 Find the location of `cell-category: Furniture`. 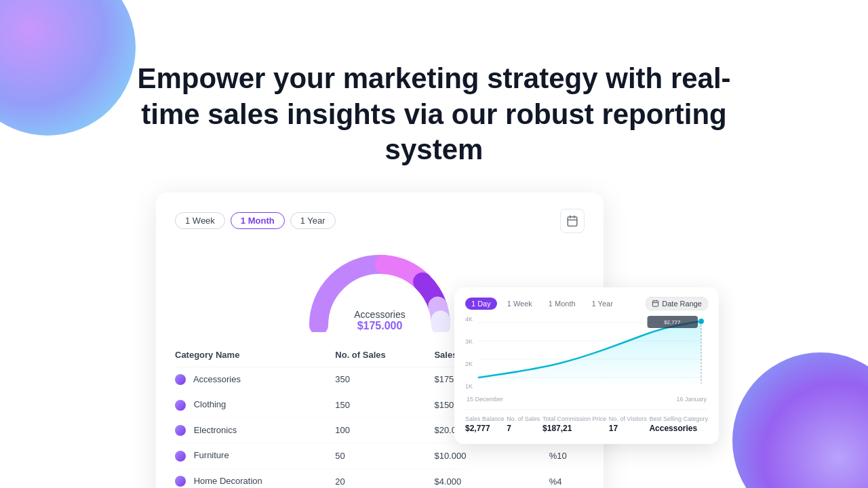

cell-category: Furniture is located at coordinates (252, 456).